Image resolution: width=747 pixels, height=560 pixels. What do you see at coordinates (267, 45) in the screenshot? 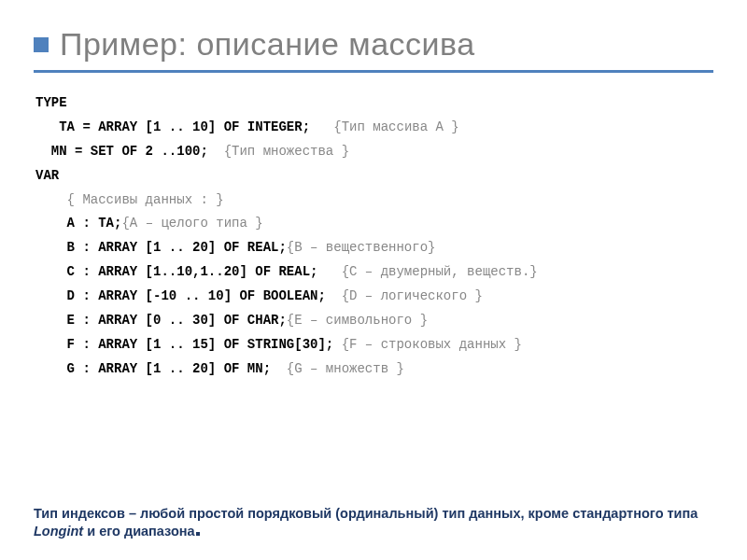
I see `slide-title: Пример: описание массива` at bounding box center [267, 45].